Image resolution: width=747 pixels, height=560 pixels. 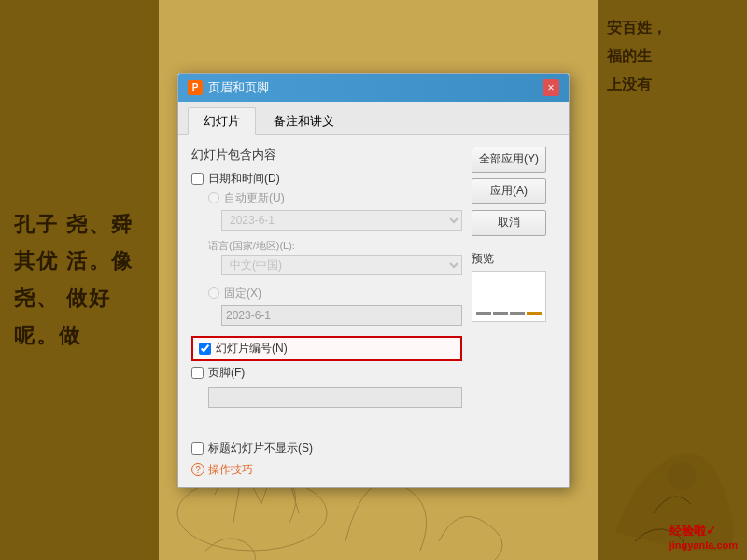 What do you see at coordinates (198, 448) in the screenshot?
I see `no-title-slide-checkbox` at bounding box center [198, 448].